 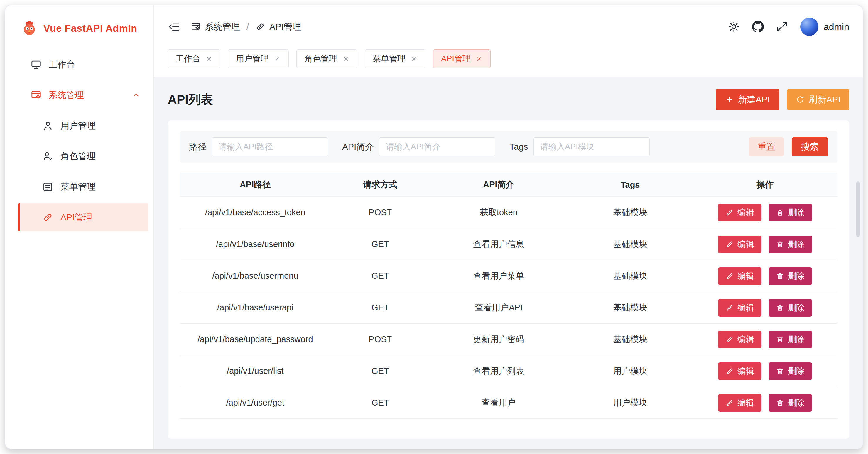 What do you see at coordinates (809, 27) in the screenshot?
I see `avatar` at bounding box center [809, 27].